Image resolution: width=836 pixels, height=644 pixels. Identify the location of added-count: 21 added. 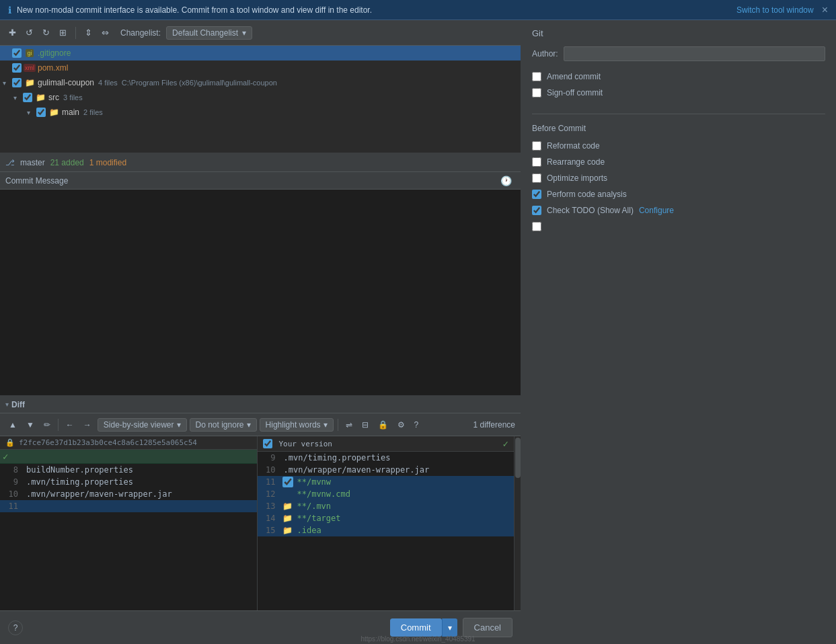
(67, 163).